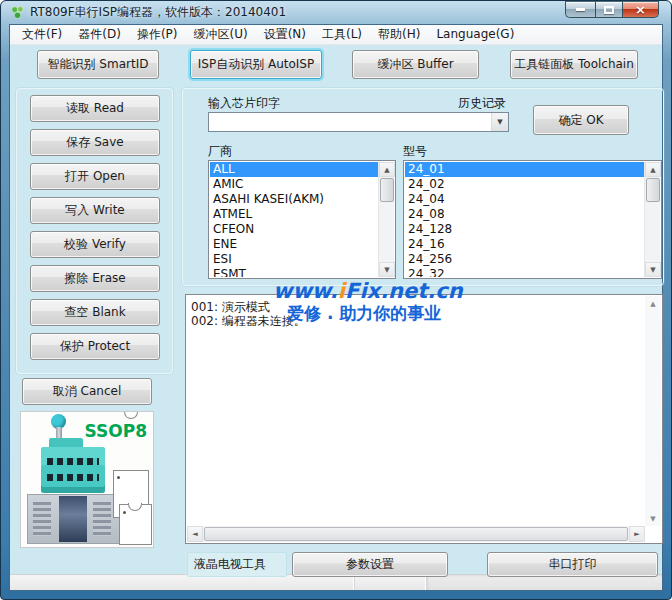  What do you see at coordinates (220, 34) in the screenshot?
I see `menu-item: 缓冲区(U)` at bounding box center [220, 34].